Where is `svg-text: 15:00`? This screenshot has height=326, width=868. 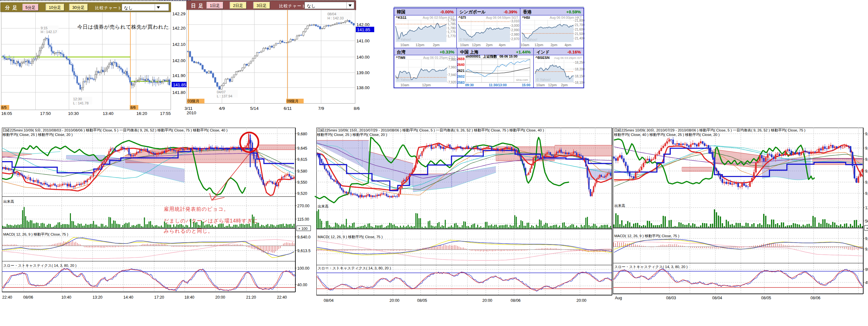
svg-text: 15:00 is located at coordinates (526, 85).